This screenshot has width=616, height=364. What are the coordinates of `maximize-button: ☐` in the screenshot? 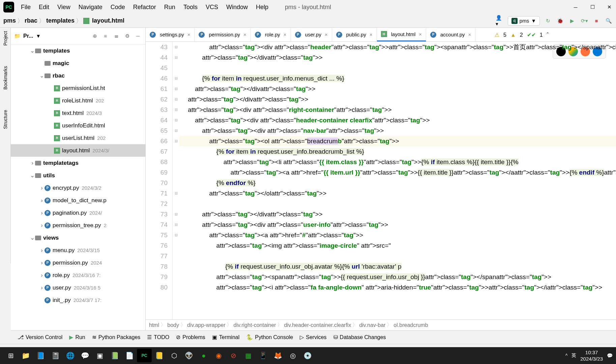 It's located at (592, 7).